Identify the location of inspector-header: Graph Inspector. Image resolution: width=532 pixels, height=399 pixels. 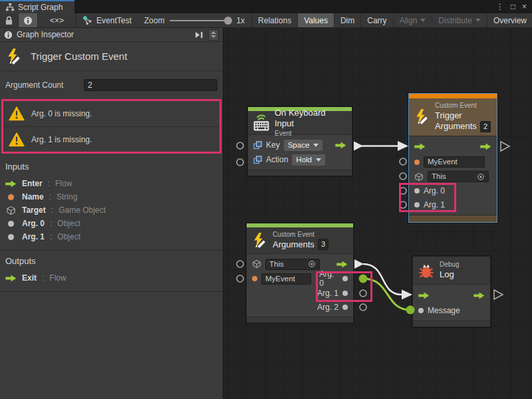
(112, 35).